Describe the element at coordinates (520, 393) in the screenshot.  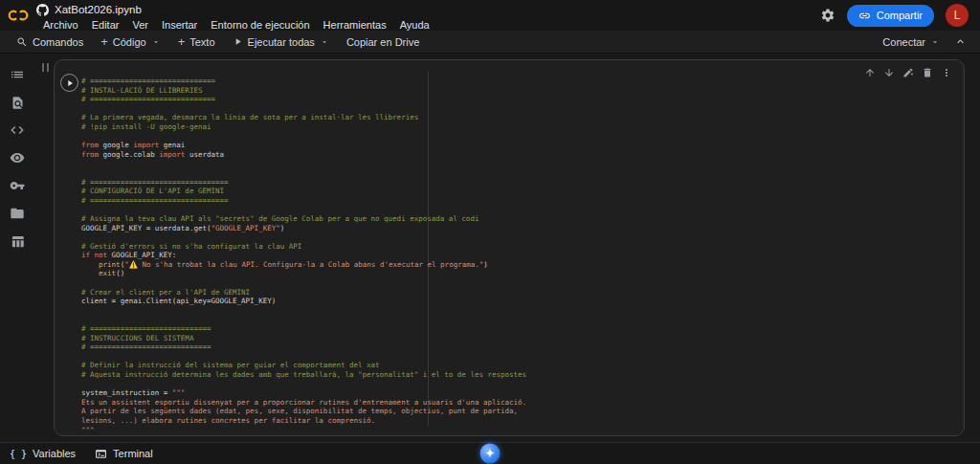
I see `code-line: system_instruction = """` at that location.